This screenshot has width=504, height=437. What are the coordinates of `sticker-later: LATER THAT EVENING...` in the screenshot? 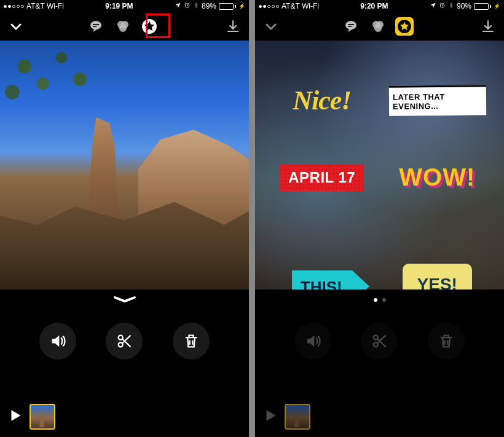 It's located at (438, 101).